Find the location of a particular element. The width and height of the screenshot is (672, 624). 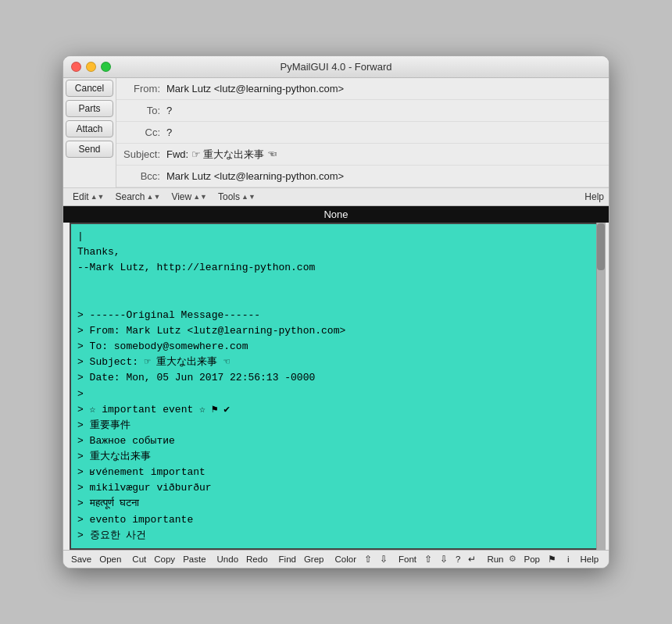

close-button is located at coordinates (77, 67).